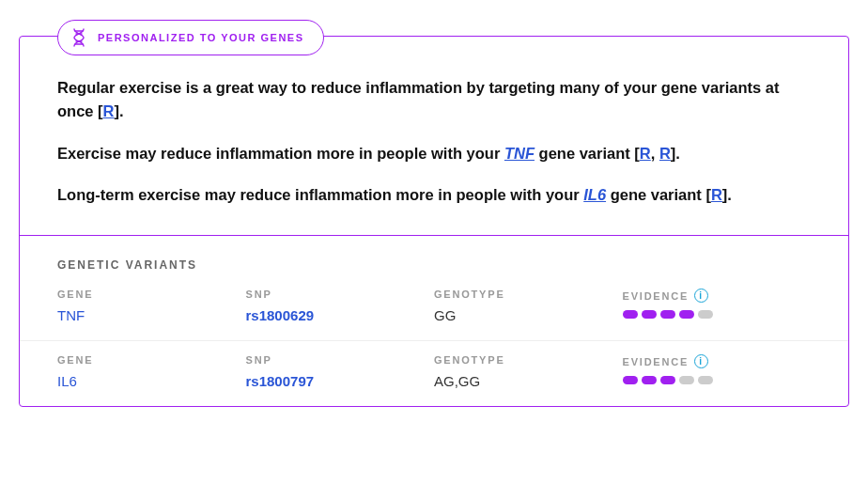 The width and height of the screenshot is (868, 484). Describe the element at coordinates (434, 261) in the screenshot. I see `variants-title: GENETIC VARIANTS` at that location.